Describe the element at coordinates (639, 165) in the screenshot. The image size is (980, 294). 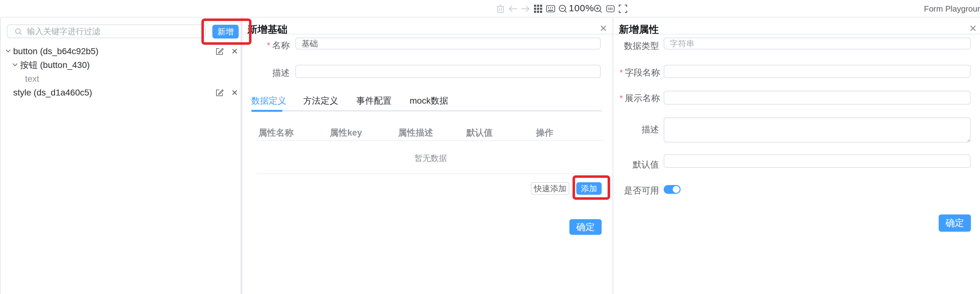
I see `field-label-default-value: 默认值` at that location.